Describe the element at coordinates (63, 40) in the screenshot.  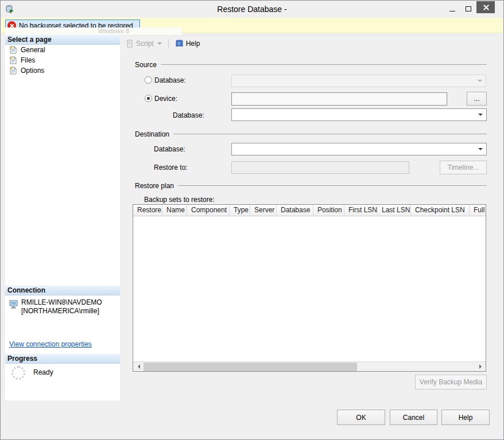
I see `select-a-page-header: Select a page` at that location.